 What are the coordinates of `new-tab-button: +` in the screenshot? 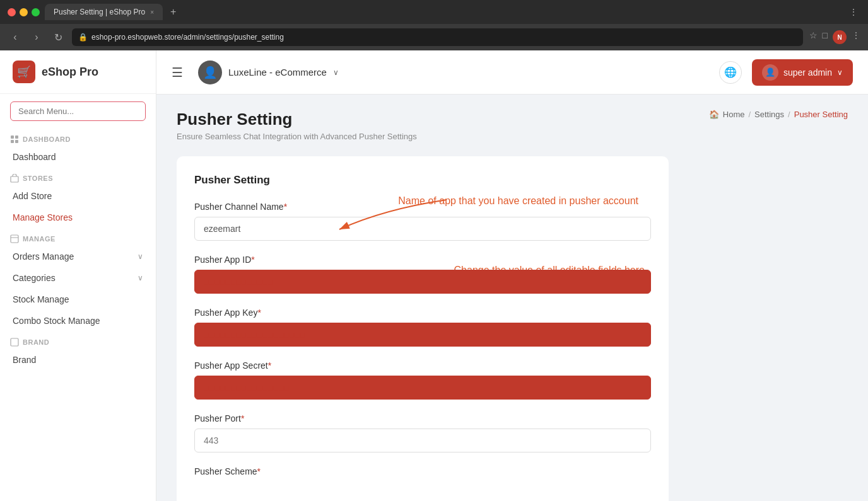 It's located at (173, 12).